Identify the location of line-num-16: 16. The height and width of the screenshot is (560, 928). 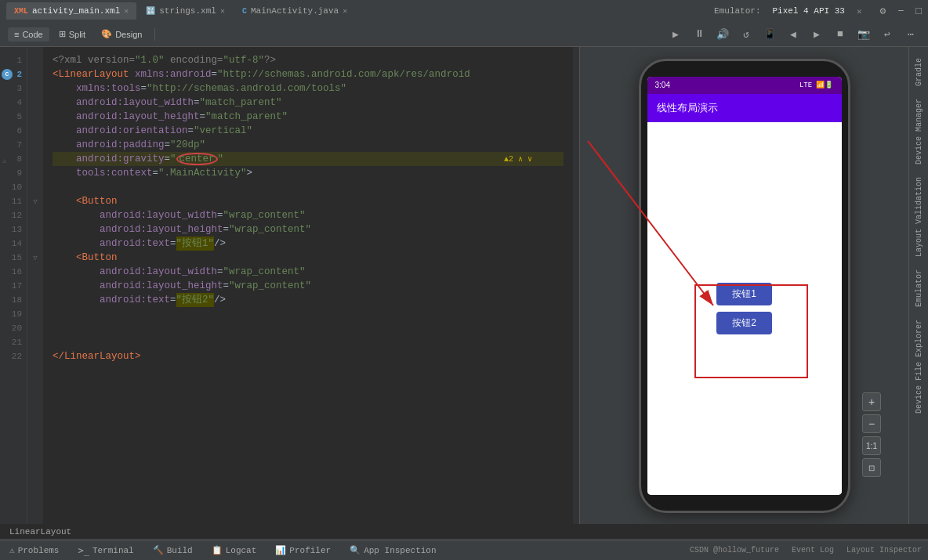
(13, 272).